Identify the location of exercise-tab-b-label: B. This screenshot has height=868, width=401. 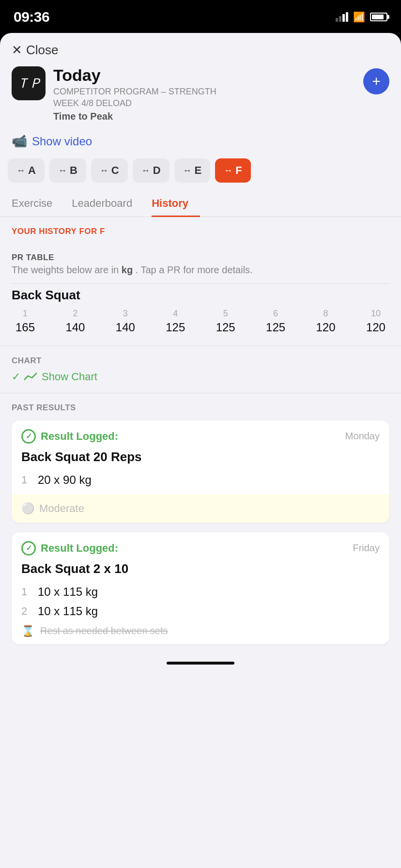
(74, 170).